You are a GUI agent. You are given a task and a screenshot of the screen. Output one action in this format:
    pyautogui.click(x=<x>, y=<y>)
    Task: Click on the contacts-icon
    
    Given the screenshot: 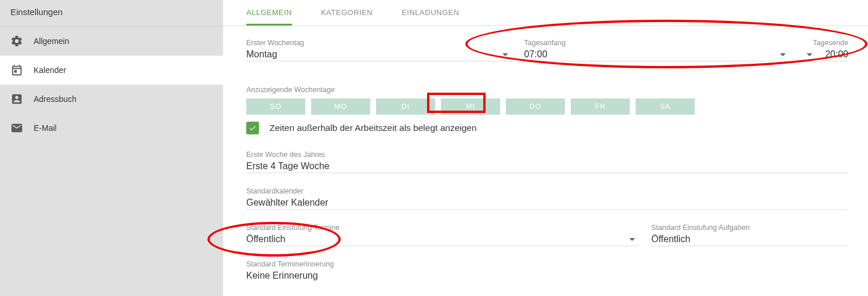 What is the action you would take?
    pyautogui.click(x=17, y=99)
    